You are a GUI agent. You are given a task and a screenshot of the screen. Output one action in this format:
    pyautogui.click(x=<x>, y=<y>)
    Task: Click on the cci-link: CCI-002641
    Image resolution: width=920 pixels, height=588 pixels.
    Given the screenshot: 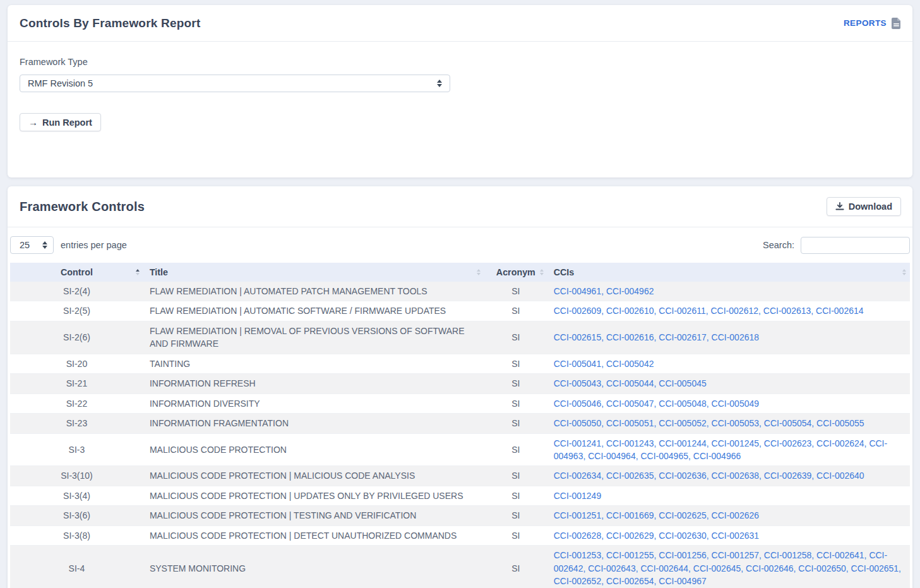 What is the action you would take?
    pyautogui.click(x=840, y=555)
    